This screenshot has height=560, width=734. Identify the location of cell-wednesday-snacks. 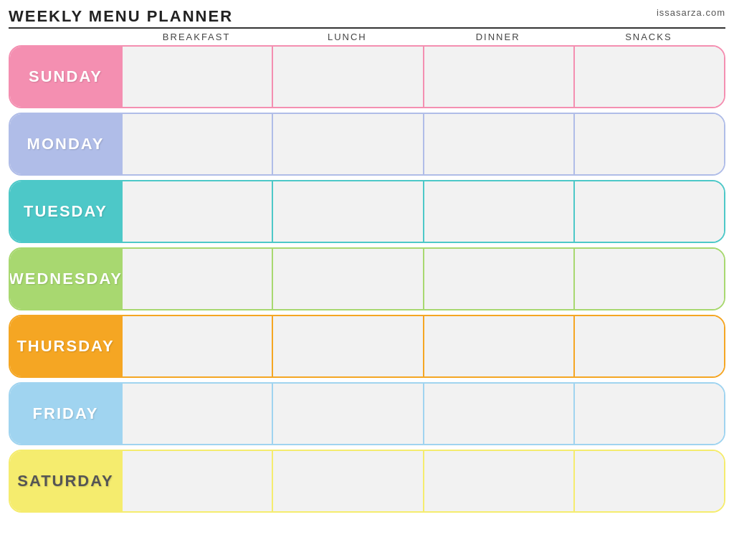
(649, 279).